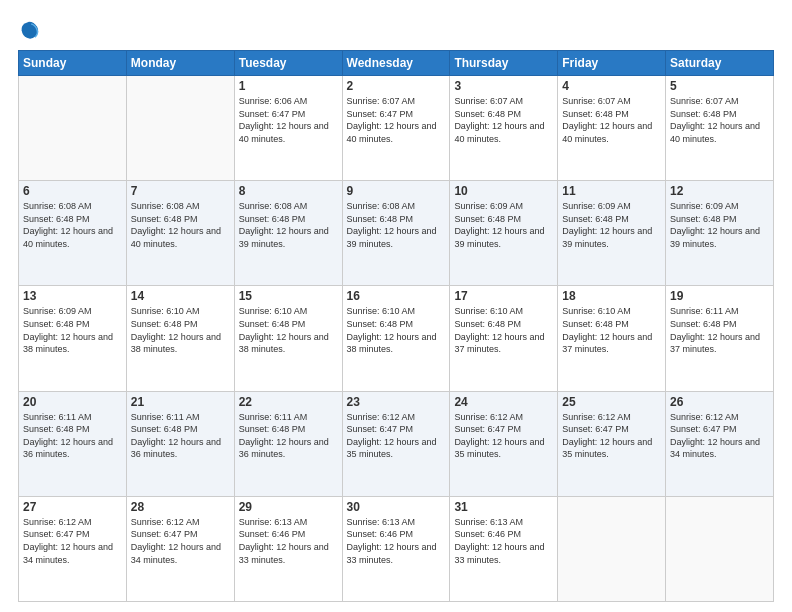 This screenshot has height=612, width=792. Describe the element at coordinates (288, 234) in the screenshot. I see `calendar-cell: 8Sunrise: 6:08 AM Sunset: 6:48 PM Daylig…` at that location.